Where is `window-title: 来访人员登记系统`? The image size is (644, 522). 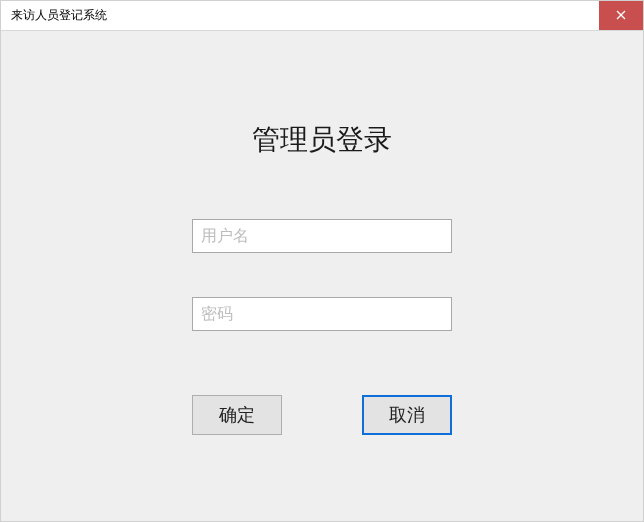 window-title: 来访人员登记系统 is located at coordinates (59, 16).